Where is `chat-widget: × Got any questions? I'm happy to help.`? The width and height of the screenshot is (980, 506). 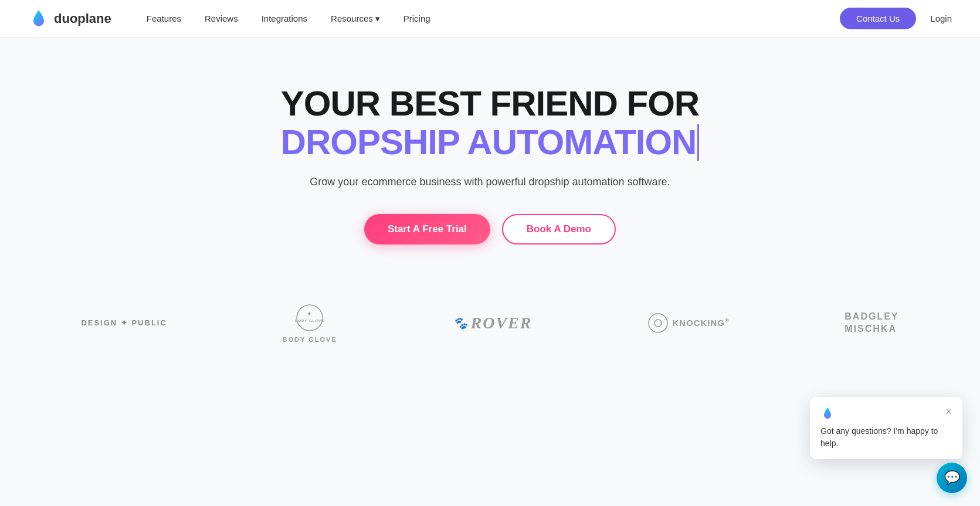 chat-widget: × Got any questions? I'm happy to help. is located at coordinates (886, 428).